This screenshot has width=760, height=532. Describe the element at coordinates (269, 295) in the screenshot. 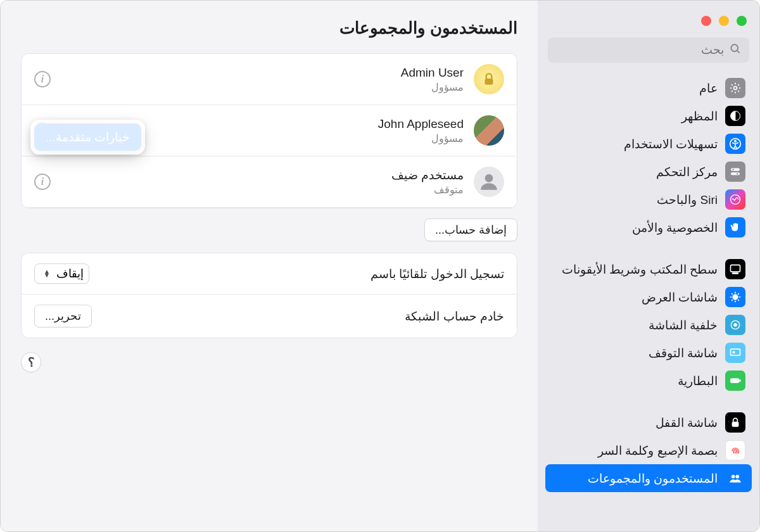

I see `login-options-list: تسجيل الدخول تلقائيًا باسم إيقاف ▲▼ خادم…` at that location.